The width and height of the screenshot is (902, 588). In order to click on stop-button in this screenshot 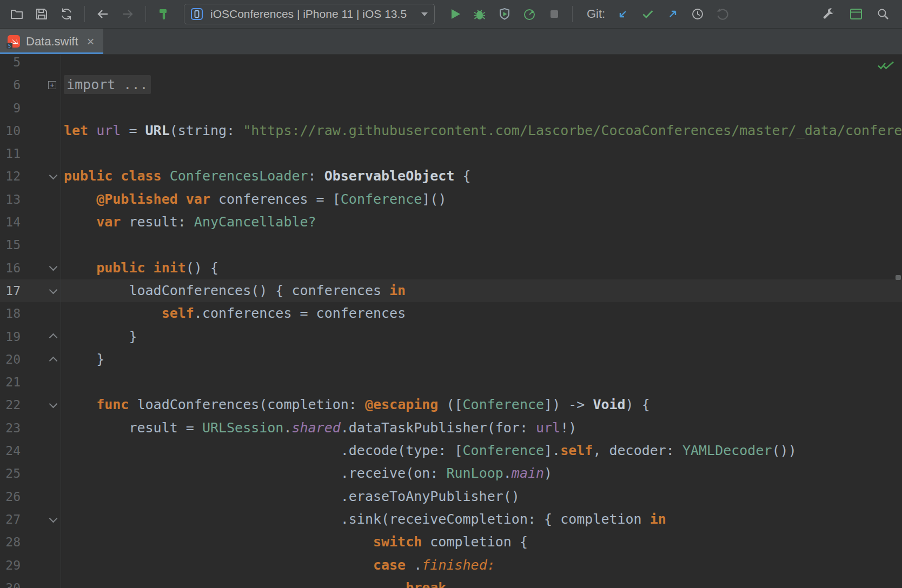, I will do `click(554, 14)`.